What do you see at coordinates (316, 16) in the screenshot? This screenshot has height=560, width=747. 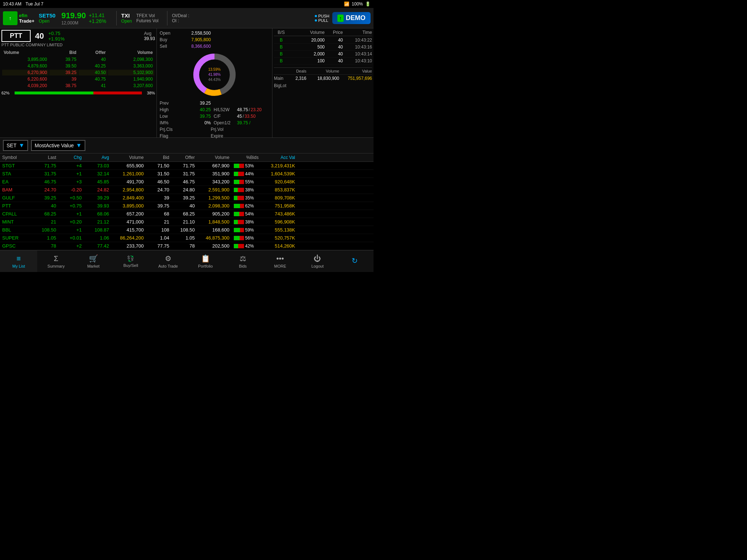 I see `push-dot` at bounding box center [316, 16].